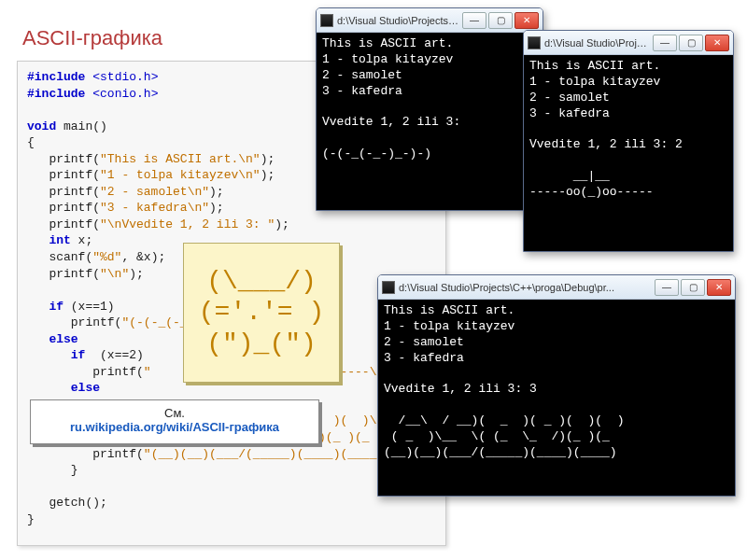  I want to click on string-literal: "3 - kafedra\n", so click(155, 207).